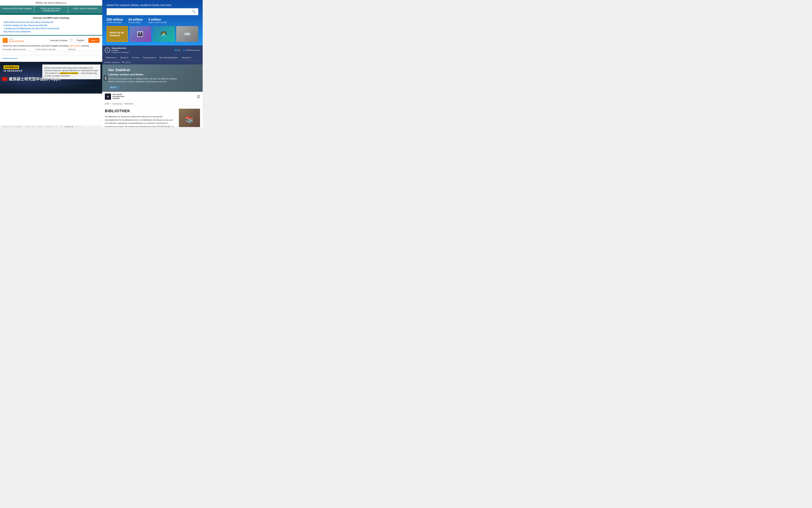 This screenshot has width=812, height=508. What do you see at coordinates (153, 55) in the screenshot?
I see `stabi-section: S Staatsbibliothek zu Berlin Preußischer…` at bounding box center [153, 55].